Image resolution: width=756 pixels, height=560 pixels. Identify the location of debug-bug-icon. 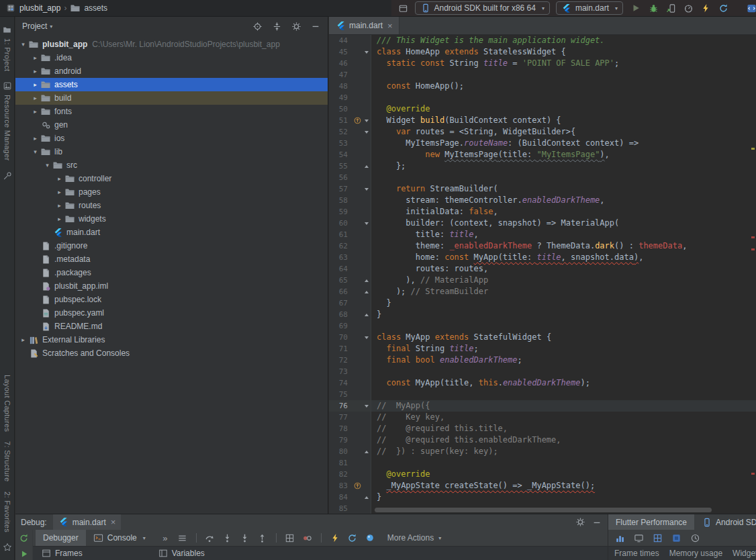
(653, 8).